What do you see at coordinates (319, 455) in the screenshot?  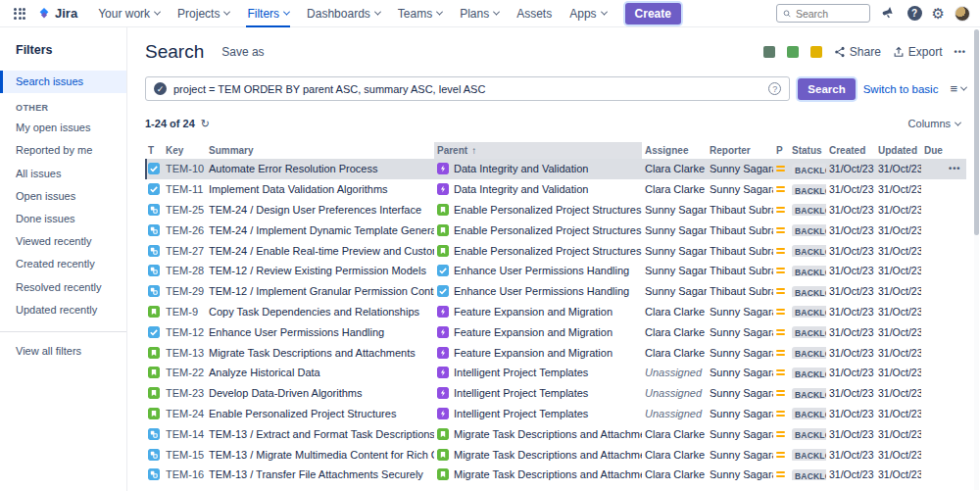 I see `issue-summary-link: TEM-13 / Migrate Multimedia Content for …` at bounding box center [319, 455].